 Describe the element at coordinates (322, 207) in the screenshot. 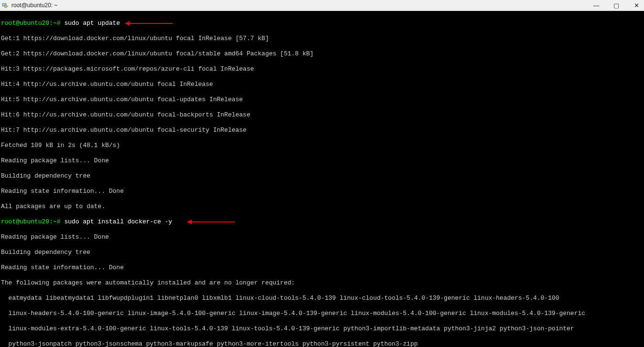

I see `output-line: All packages are up to date.` at that location.